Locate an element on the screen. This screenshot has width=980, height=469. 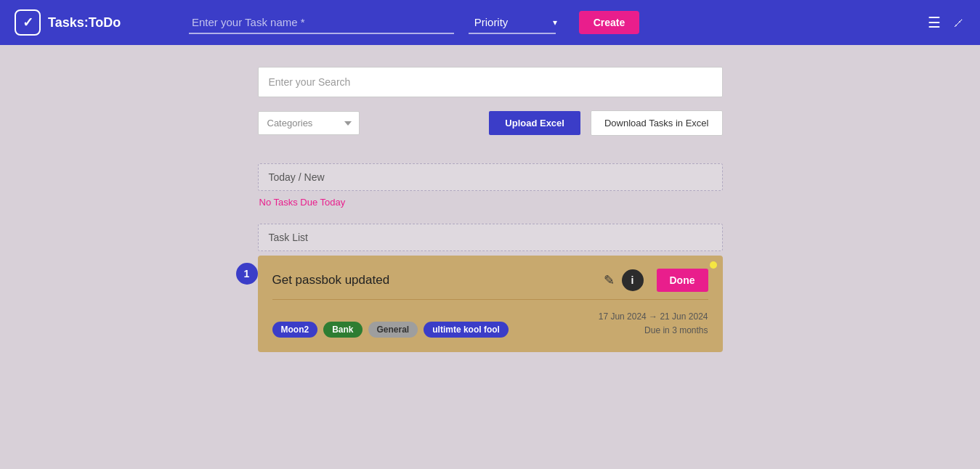
task-corner-dot is located at coordinates (713, 265).